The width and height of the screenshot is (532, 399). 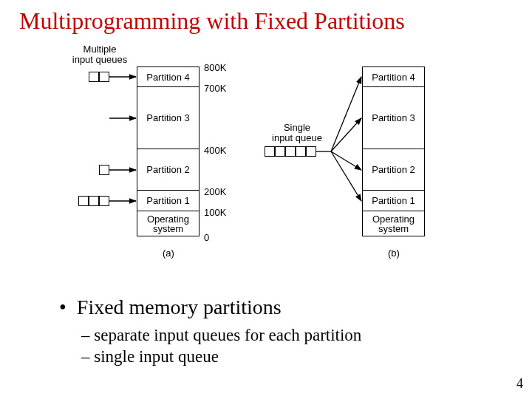 What do you see at coordinates (210, 332) in the screenshot?
I see `bullet-list: • Fixed memory partitions – separate inp…` at bounding box center [210, 332].